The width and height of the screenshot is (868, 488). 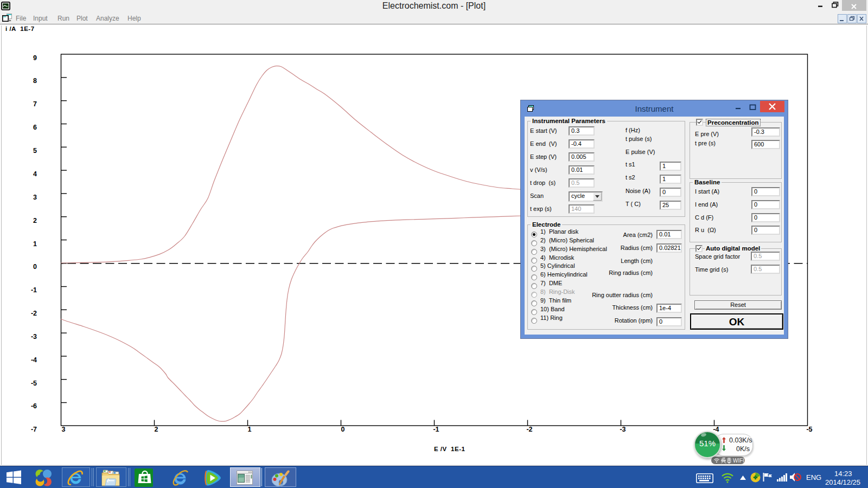 What do you see at coordinates (34, 406) in the screenshot?
I see `svg-text: -6` at bounding box center [34, 406].